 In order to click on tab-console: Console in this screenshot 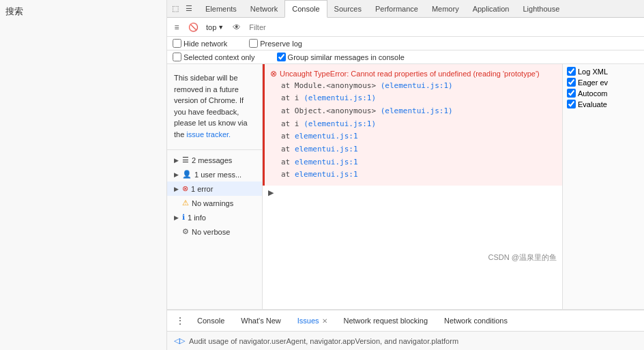, I will do `click(306, 9)`.